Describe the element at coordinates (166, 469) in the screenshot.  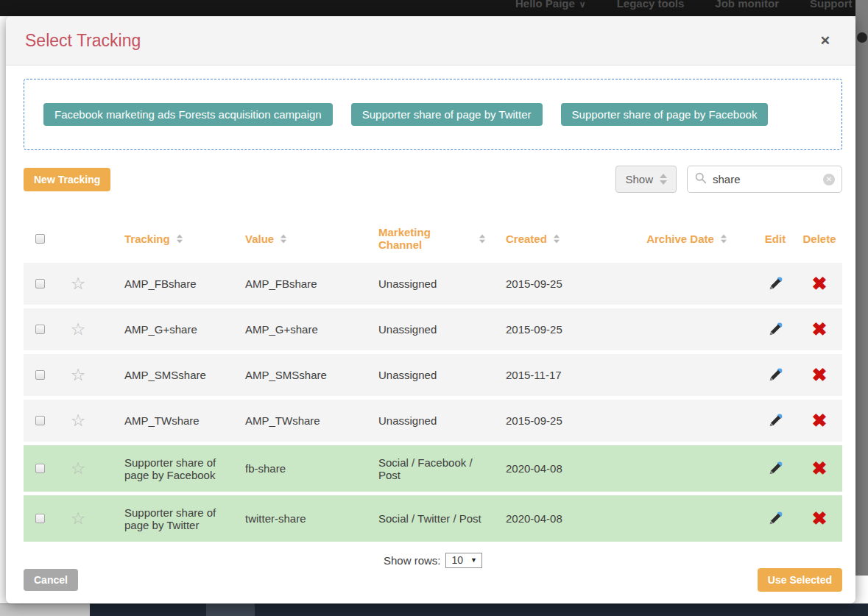
I see `cell-tracking: Supporter share of page by Facebook` at that location.